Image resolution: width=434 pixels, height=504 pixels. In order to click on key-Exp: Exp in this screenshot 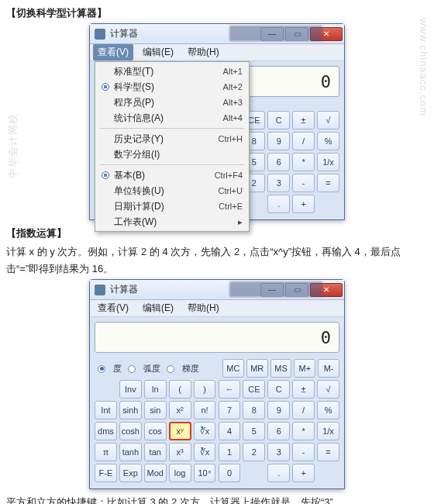, I will do `click(130, 473)`.